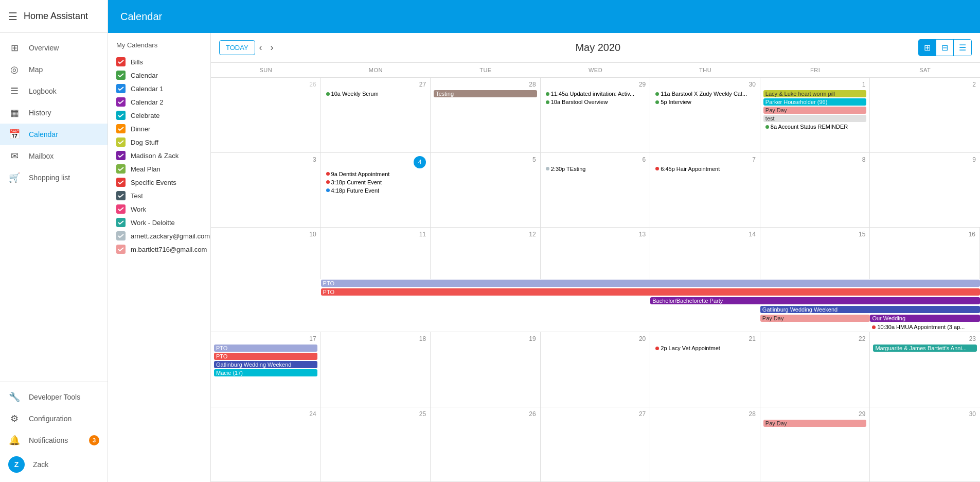 The image size is (980, 482). I want to click on calendar-event: 8a Account Status REMINDER, so click(815, 127).